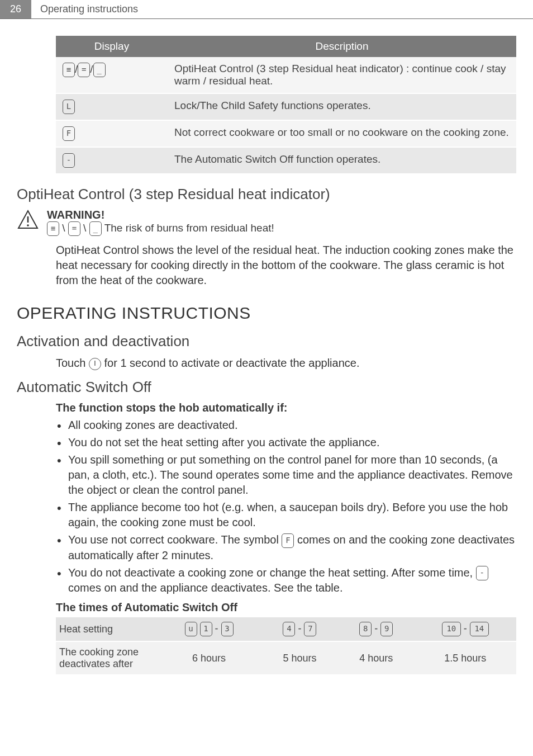 The width and height of the screenshot is (533, 756). What do you see at coordinates (342, 46) in the screenshot?
I see `col-description: Description` at bounding box center [342, 46].